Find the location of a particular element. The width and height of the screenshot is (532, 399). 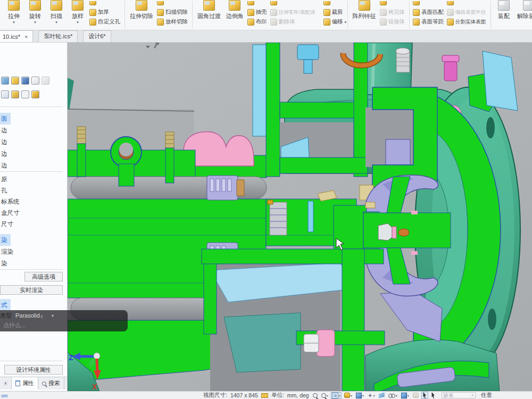

zoom-window-icon: ▾ is located at coordinates (325, 396).